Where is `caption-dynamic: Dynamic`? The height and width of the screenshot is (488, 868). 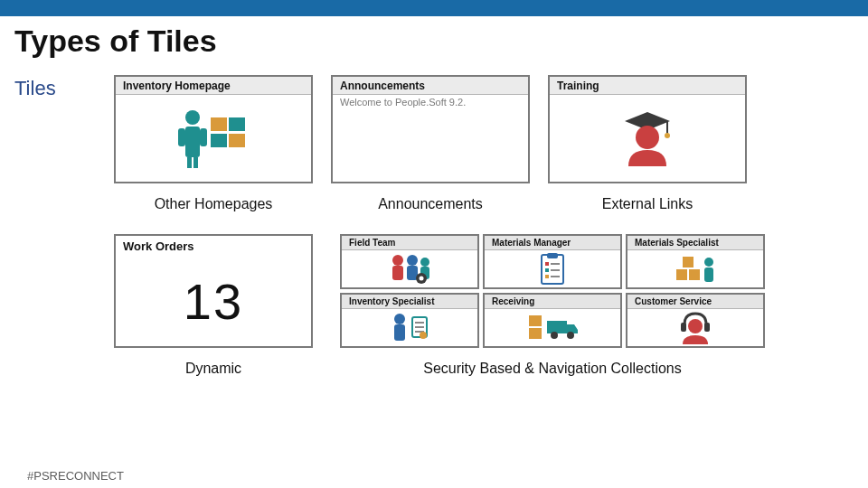
caption-dynamic: Dynamic is located at coordinates (213, 369).